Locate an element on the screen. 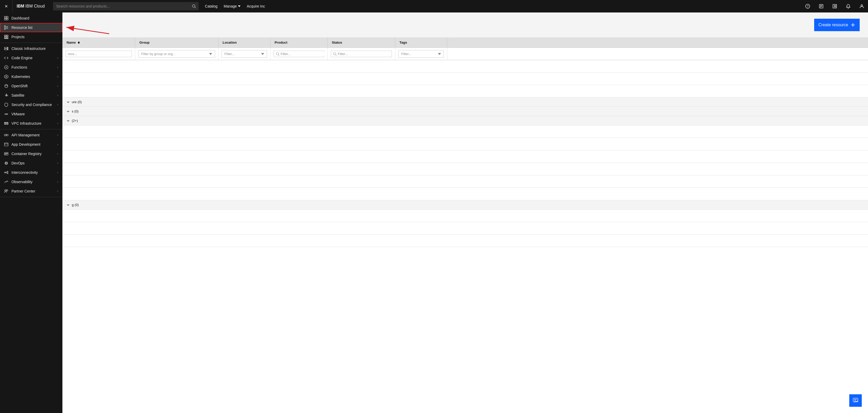 Image resolution: width=868 pixels, height=413 pixels. col-header-tags: Tags is located at coordinates (421, 42).